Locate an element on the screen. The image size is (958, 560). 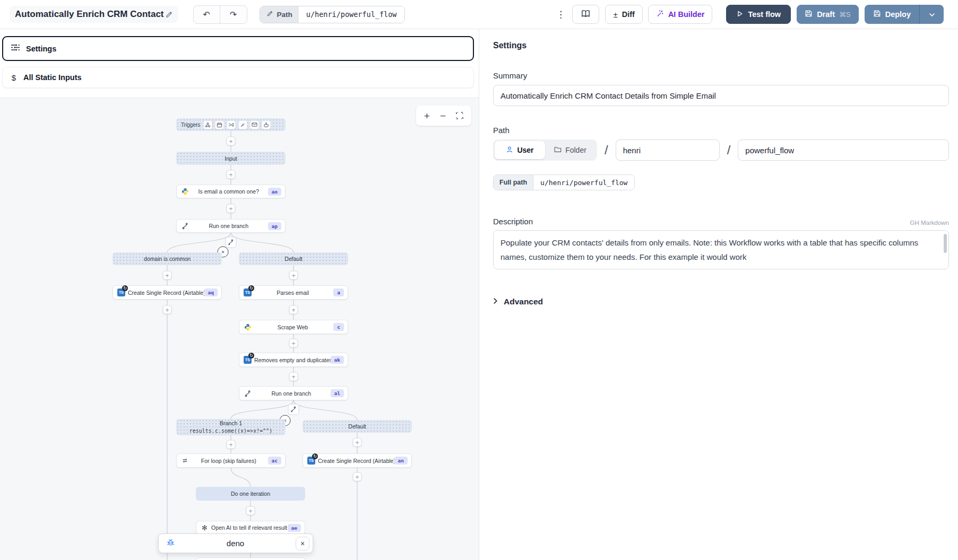
user-option-label: User is located at coordinates (525, 150).